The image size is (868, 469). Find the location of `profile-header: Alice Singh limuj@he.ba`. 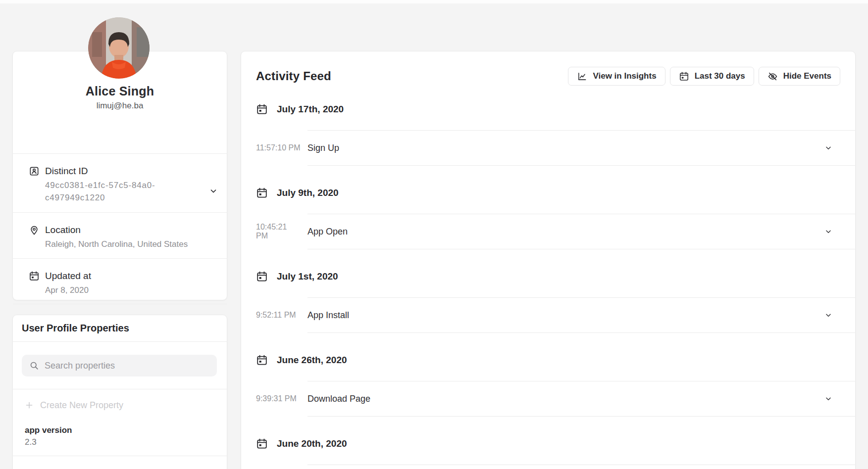

profile-header: Alice Singh limuj@he.ba is located at coordinates (120, 119).